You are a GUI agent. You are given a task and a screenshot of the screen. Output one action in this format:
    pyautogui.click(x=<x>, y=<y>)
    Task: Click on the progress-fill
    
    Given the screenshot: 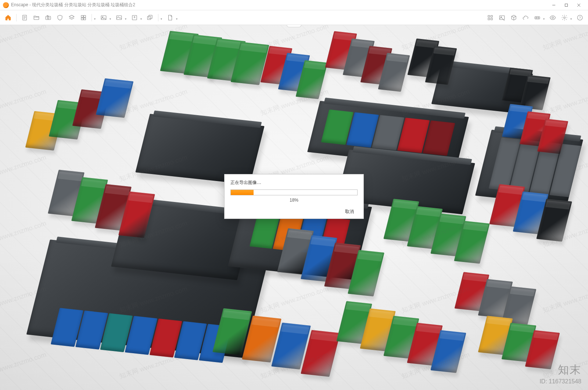 What is the action you would take?
    pyautogui.click(x=242, y=192)
    